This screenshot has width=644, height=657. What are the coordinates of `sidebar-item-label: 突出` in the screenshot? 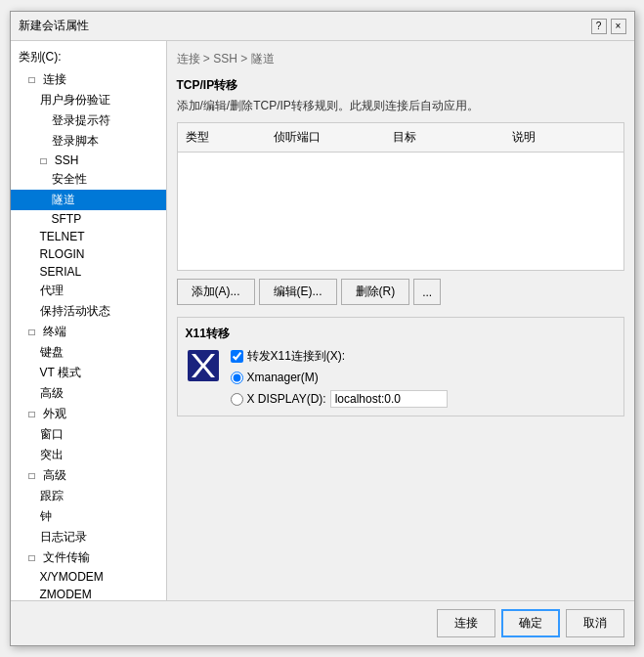 It's located at (52, 455).